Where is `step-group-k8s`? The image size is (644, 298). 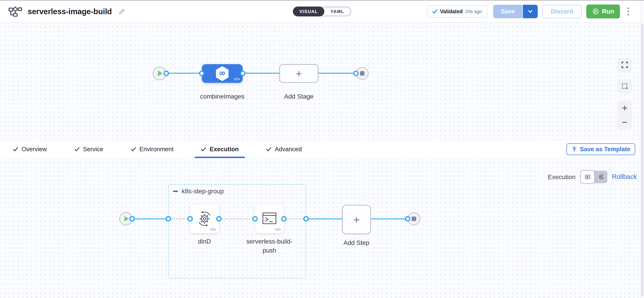 step-group-k8s is located at coordinates (237, 231).